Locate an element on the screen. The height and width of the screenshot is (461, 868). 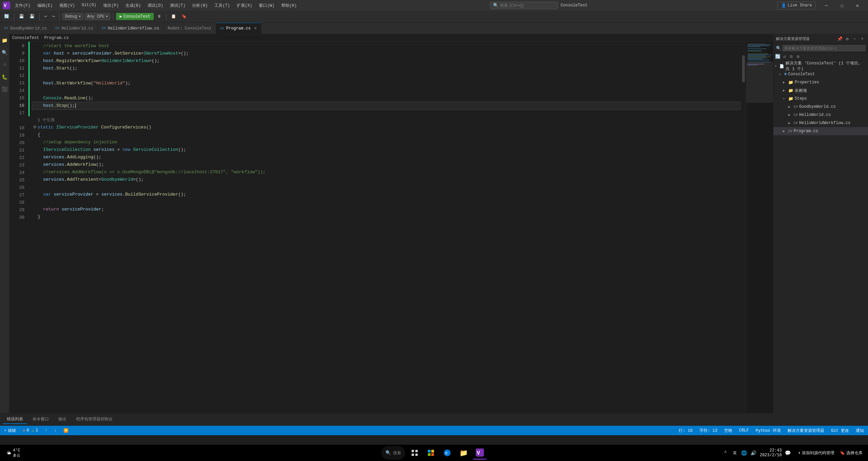
taskbar-explorer: 📁 is located at coordinates (464, 453).